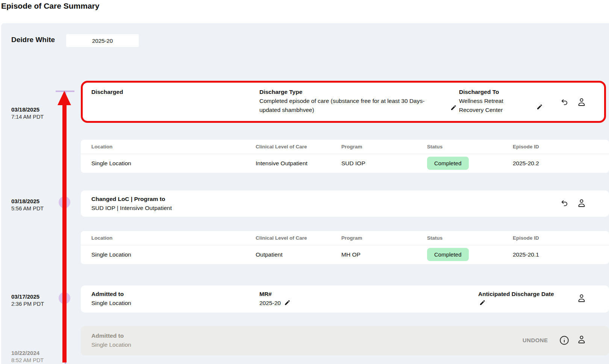  Describe the element at coordinates (487, 106) in the screenshot. I see `discharged-to-value: Wellness Retreat Recovery Center` at that location.